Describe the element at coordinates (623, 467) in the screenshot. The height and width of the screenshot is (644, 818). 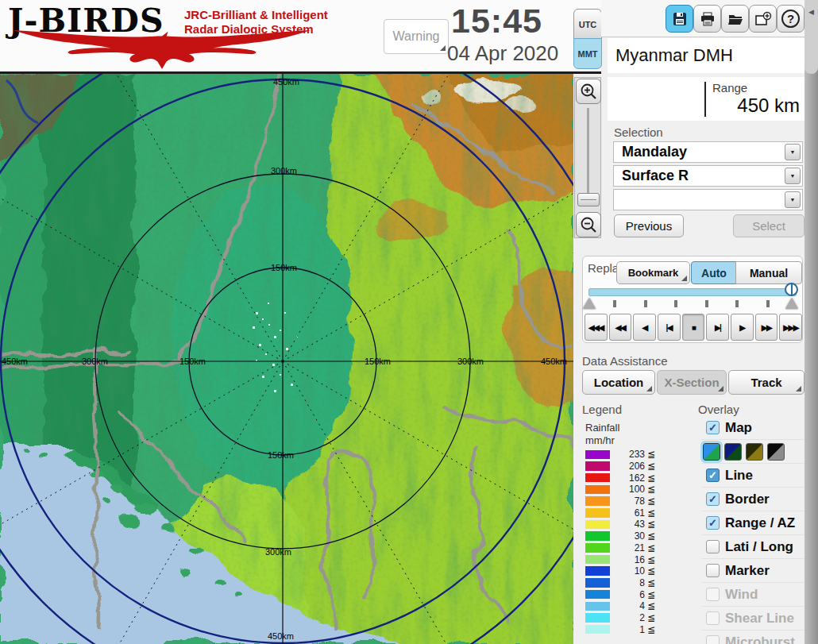
I see `legend-entry: 206≦` at that location.